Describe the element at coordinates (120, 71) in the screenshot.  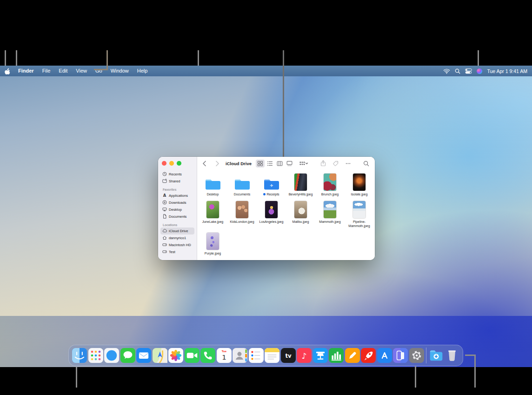
I see `menu-window: Window` at that location.